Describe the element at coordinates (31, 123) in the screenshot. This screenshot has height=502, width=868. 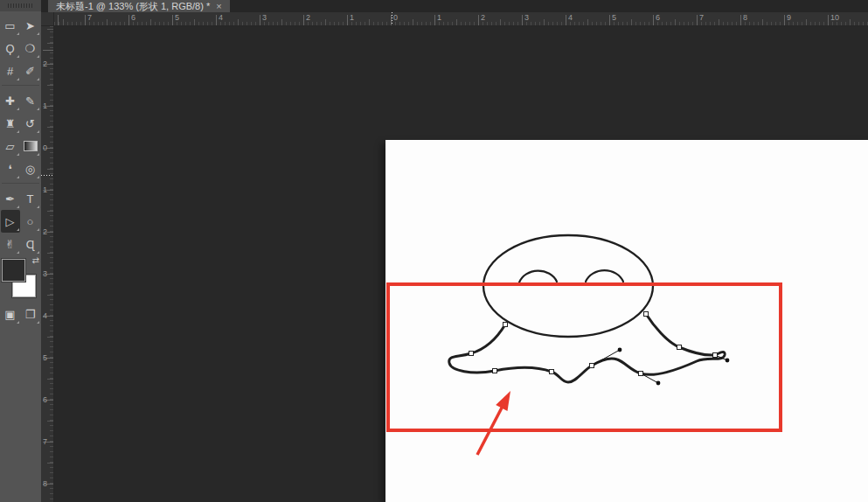
I see `history-brush-tool: ↺` at that location.